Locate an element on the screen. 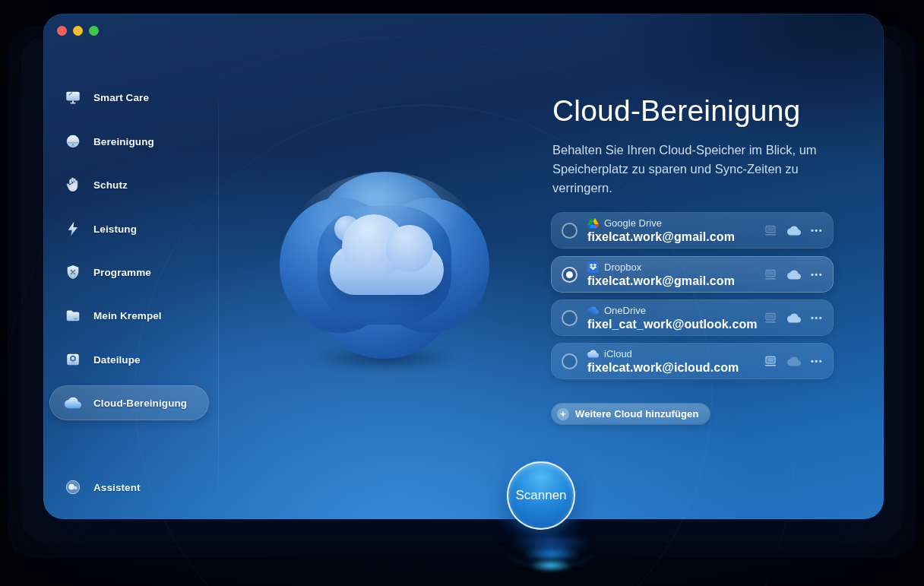  dropbox-icon is located at coordinates (593, 268).